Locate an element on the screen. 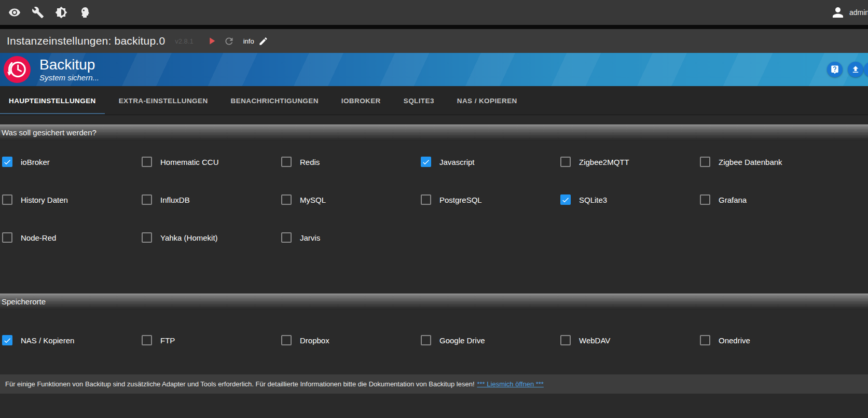 Image resolution: width=868 pixels, height=418 pixels. checkbox-label: Yahka (Homekit) is located at coordinates (189, 238).